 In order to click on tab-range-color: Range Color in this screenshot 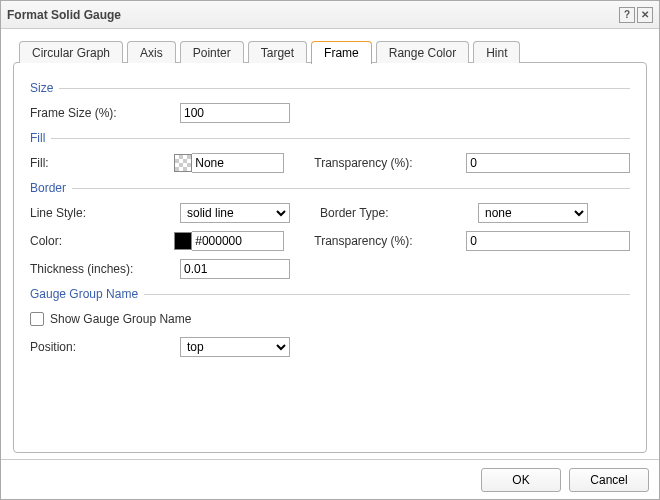, I will do `click(422, 52)`.